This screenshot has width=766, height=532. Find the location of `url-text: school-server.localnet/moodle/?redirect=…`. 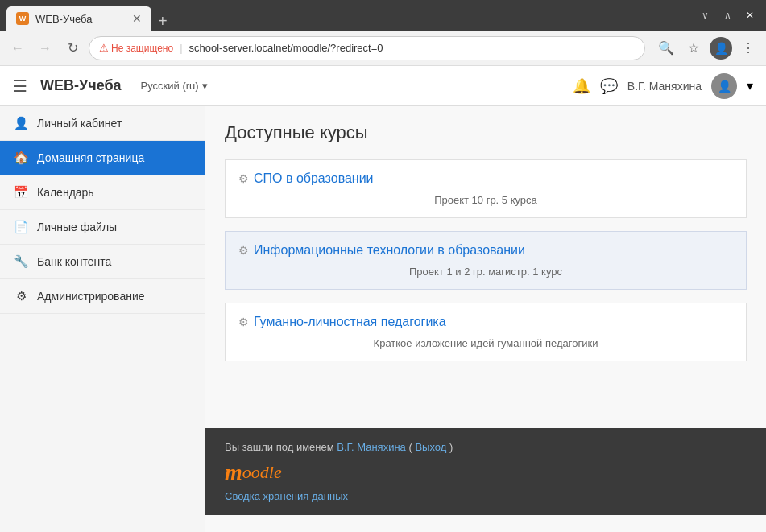

url-text: school-server.localnet/moodle/?redirect=… is located at coordinates (287, 48).